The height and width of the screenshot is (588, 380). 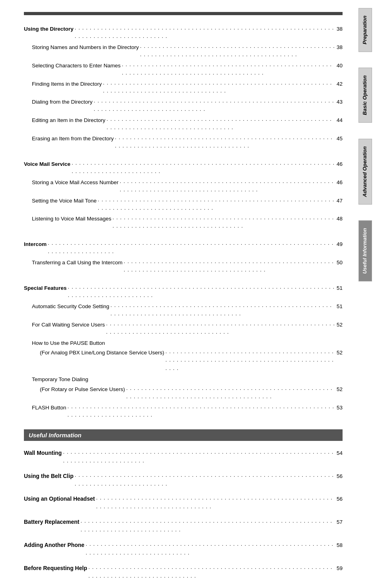 What do you see at coordinates (183, 550) in the screenshot?
I see `toc-adding-another-phone: Adding Another Phone 58` at bounding box center [183, 550].